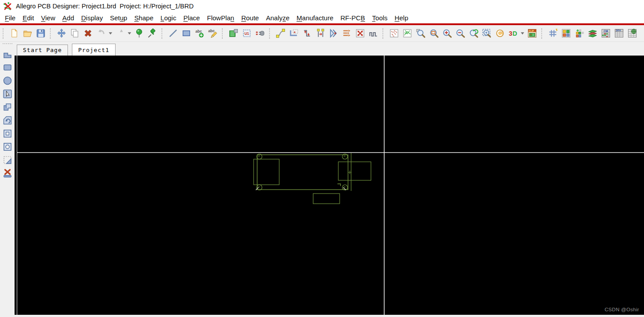 The width and height of the screenshot is (644, 317). I want to click on delay-tune-button, so click(373, 34).